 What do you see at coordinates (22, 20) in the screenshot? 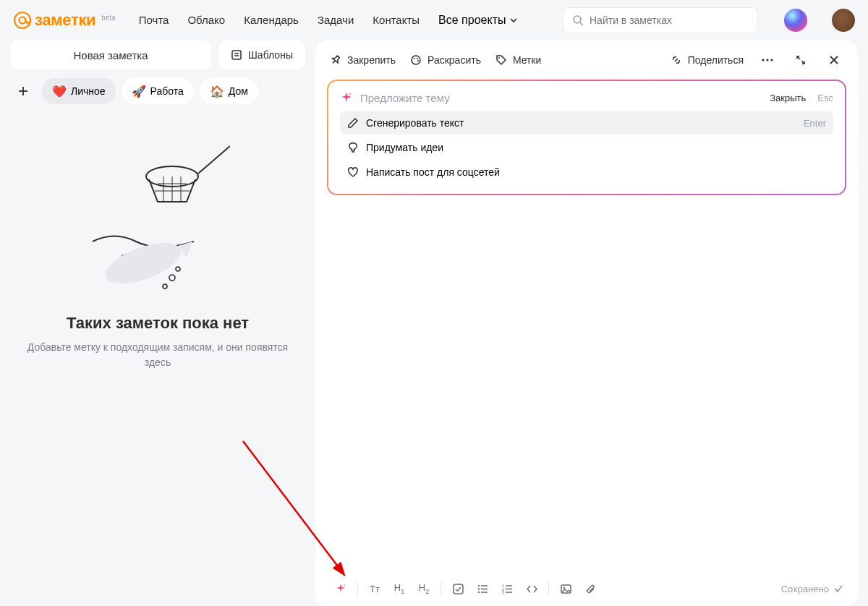
I see `at-icon` at bounding box center [22, 20].